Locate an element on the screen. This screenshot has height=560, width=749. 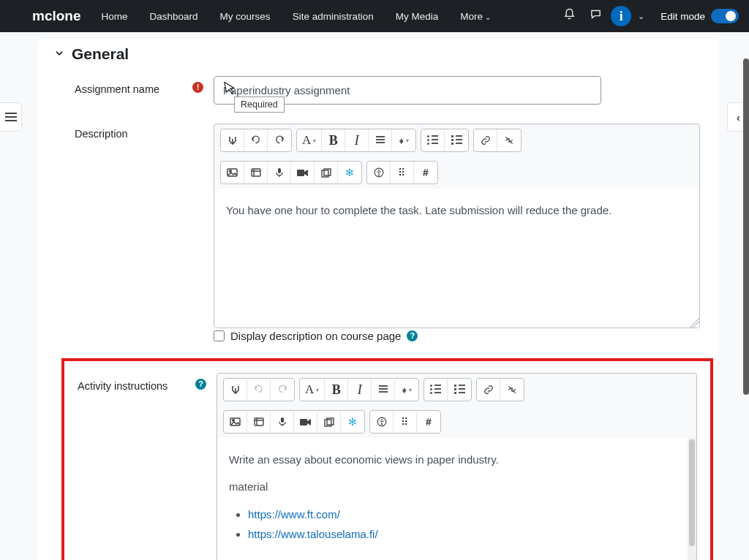
nav-more: More⌄ is located at coordinates (475, 16).